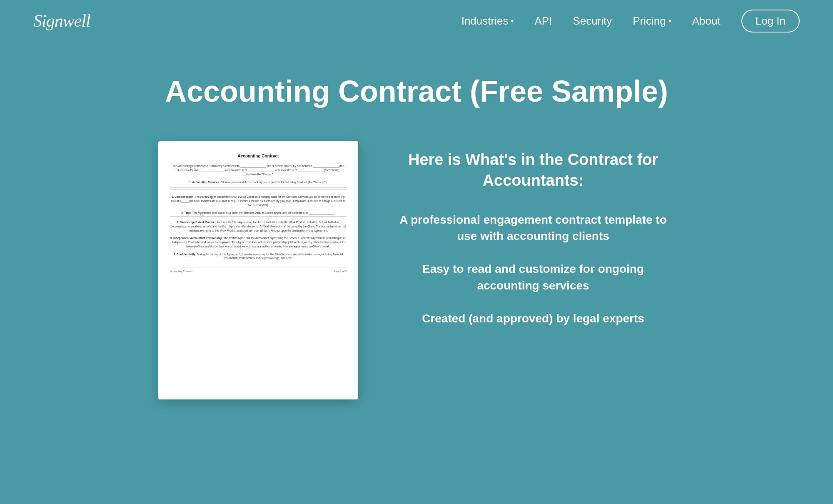  I want to click on document-intro: This Accounting Contract (the "Contract"…, so click(258, 170).